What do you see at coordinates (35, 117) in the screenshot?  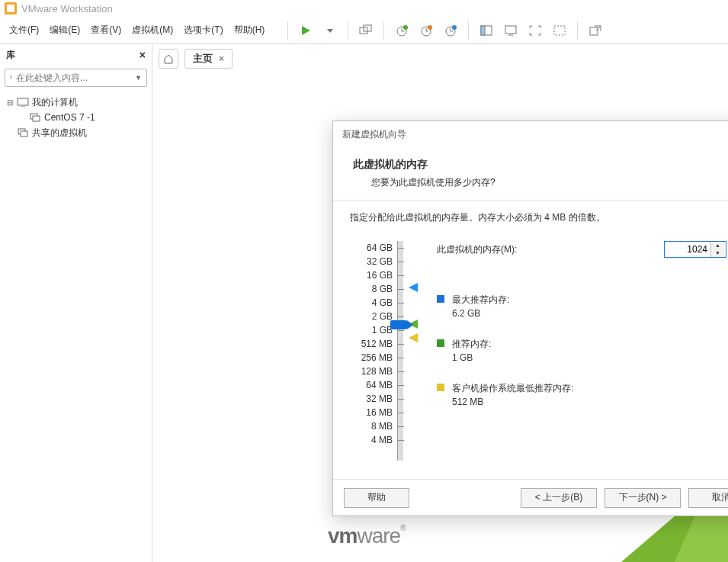 I see `vm-icon` at bounding box center [35, 117].